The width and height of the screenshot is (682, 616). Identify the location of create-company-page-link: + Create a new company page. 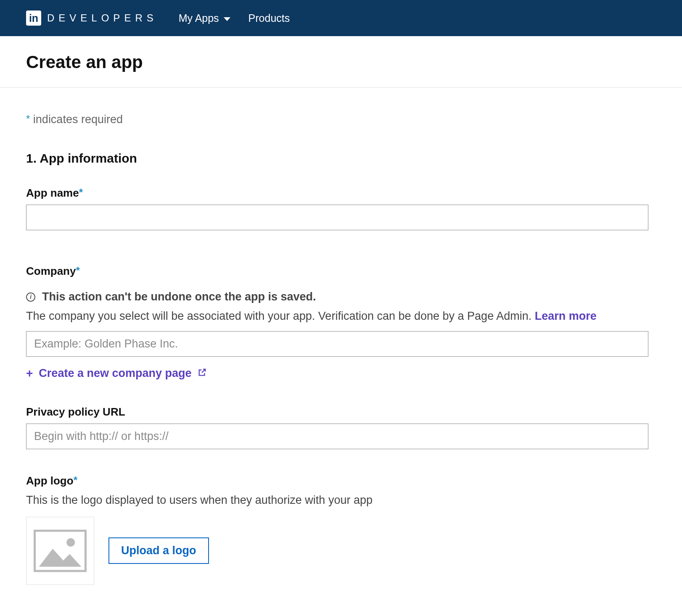
(116, 374).